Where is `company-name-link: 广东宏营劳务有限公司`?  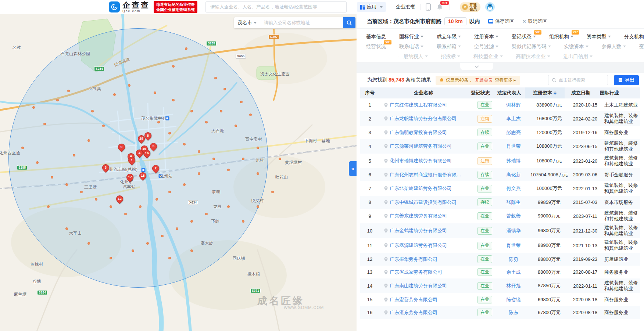 company-name-link: 广东宏营劳务有限公司 is located at coordinates (414, 300).